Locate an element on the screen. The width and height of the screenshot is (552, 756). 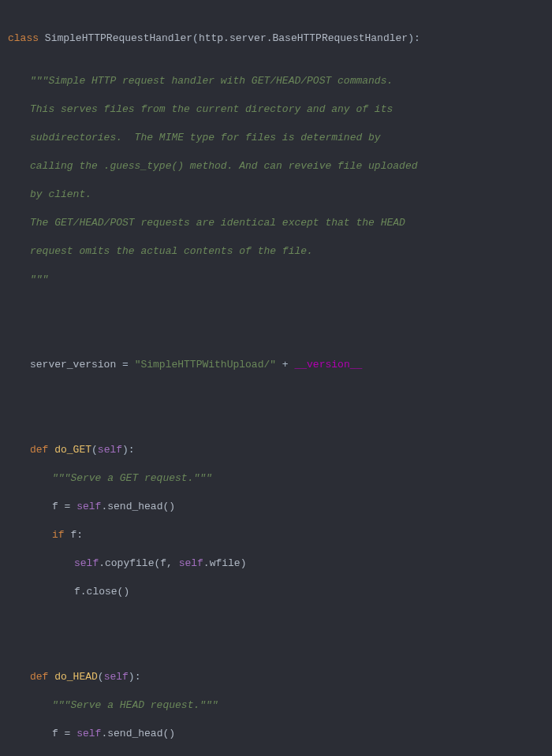
docstring: The GET/HEAD/POST requests are identical… is located at coordinates (218, 222).